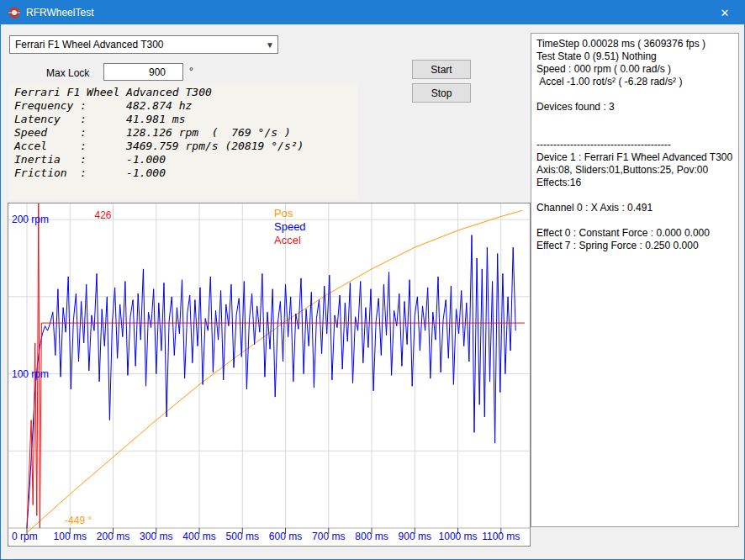  Describe the element at coordinates (192, 71) in the screenshot. I see `degree-symbol: °` at that location.